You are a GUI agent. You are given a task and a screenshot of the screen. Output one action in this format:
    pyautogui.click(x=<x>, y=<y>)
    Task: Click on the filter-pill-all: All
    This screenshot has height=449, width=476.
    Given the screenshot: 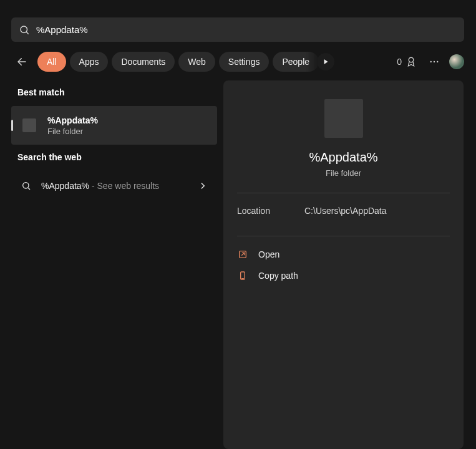 What is the action you would take?
    pyautogui.click(x=52, y=62)
    